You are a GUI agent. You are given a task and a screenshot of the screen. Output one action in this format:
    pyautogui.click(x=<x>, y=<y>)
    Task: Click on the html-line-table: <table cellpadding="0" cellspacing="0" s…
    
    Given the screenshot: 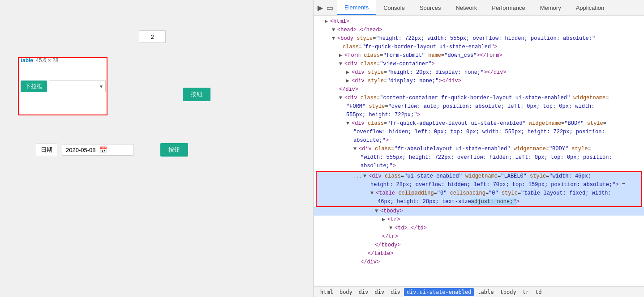 What is the action you would take?
    pyautogui.click(x=479, y=193)
    